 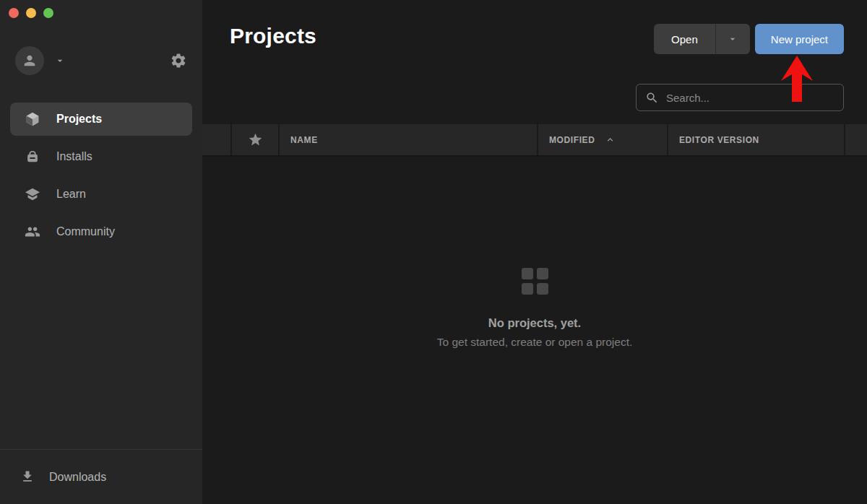 What do you see at coordinates (535, 342) in the screenshot?
I see `empty-state-subtitle: To get started, create or open a project…` at bounding box center [535, 342].